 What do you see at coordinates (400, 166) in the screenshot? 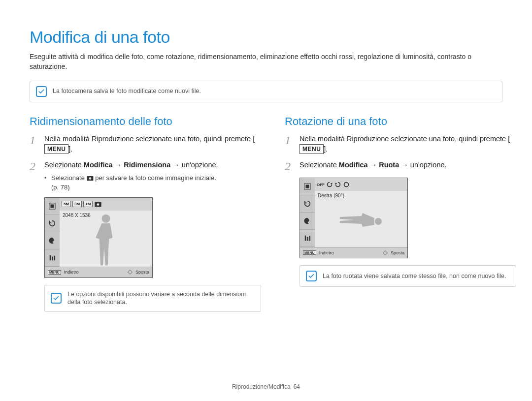
I see `right-step-2: 2 Selezionate Modifica → Ruota → un'opzi…` at bounding box center [400, 166].